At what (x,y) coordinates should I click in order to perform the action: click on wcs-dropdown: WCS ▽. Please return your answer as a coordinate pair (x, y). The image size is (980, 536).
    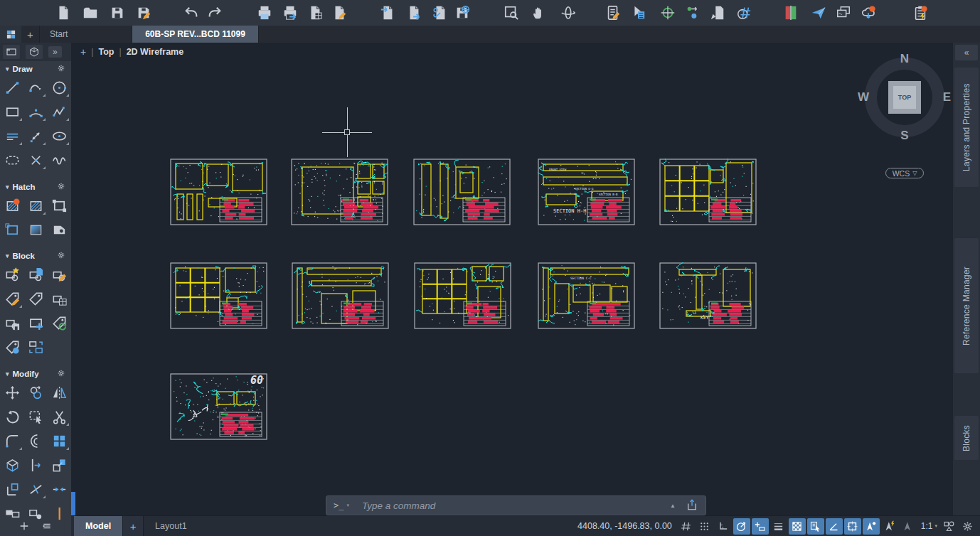
    Looking at the image, I should click on (905, 173).